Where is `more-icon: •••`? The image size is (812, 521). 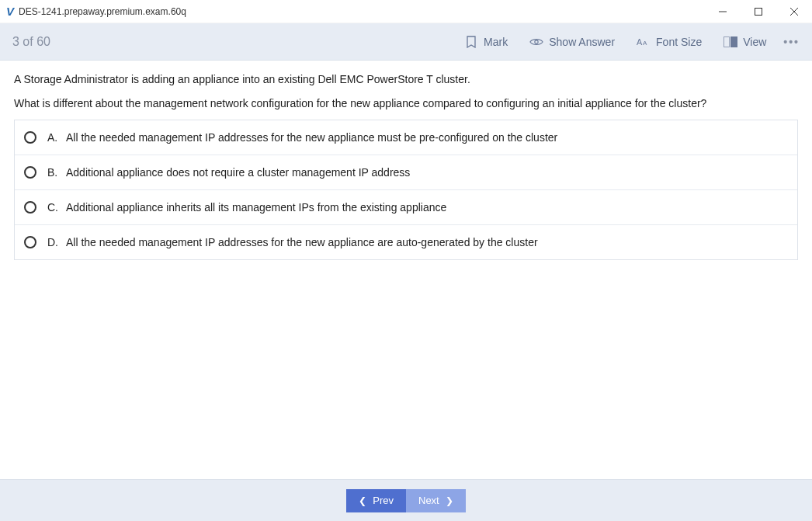 more-icon: ••• is located at coordinates (792, 42).